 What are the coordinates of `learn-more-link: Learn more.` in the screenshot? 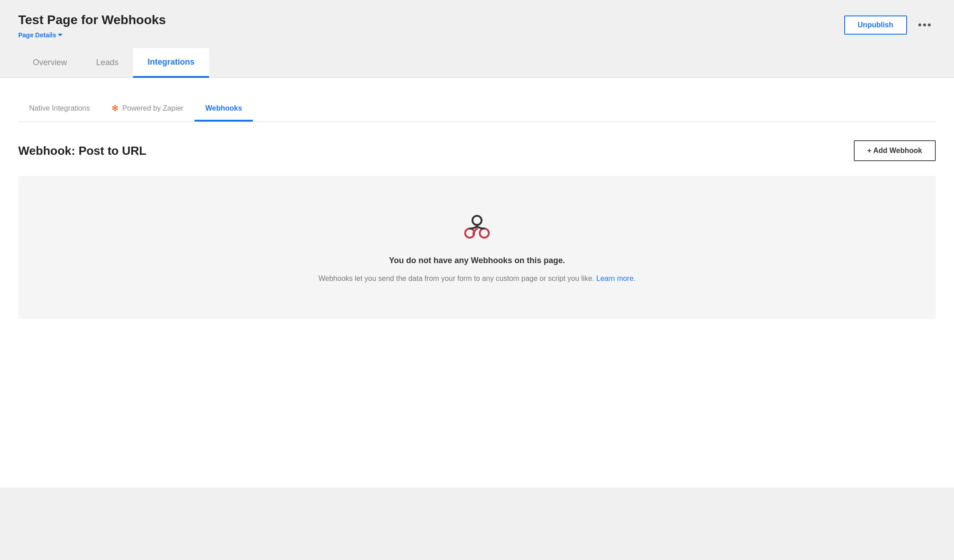 It's located at (616, 279).